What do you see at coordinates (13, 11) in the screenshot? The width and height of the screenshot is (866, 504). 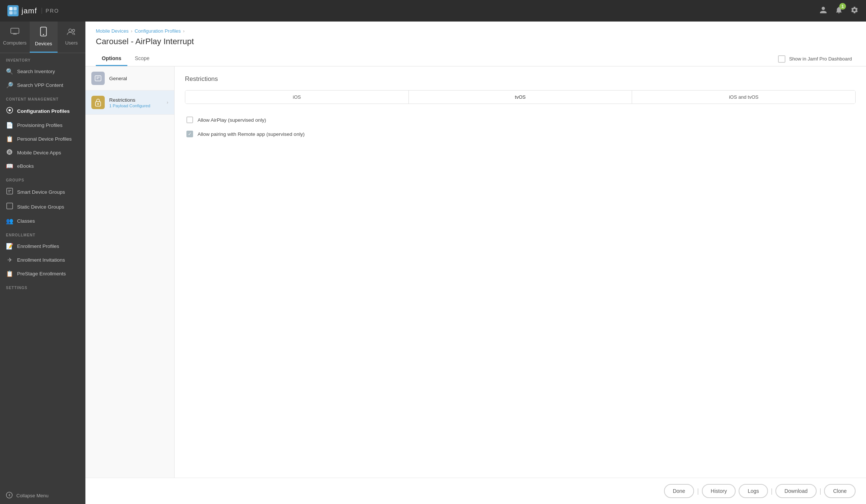 I see `jamf-logo-icon` at bounding box center [13, 11].